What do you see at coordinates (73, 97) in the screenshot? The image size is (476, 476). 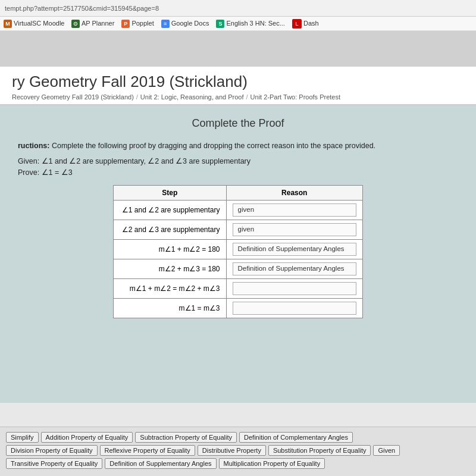 I see `breadcrumb-item-1: Recovery Geometry Fall 2019 (Strickland)` at bounding box center [73, 97].